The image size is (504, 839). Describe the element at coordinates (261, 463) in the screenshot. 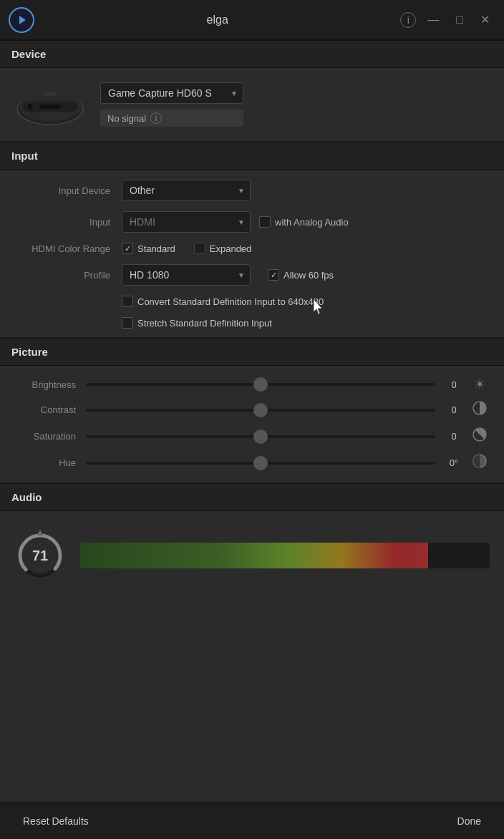

I see `hue-thumb` at that location.